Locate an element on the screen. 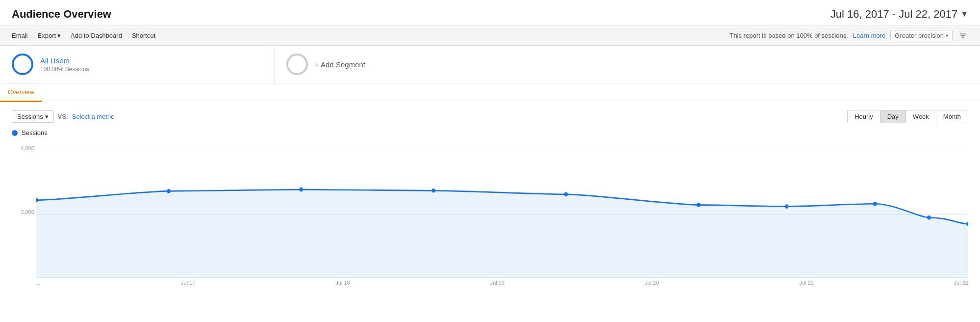  x-label-jul18: Jul 18 is located at coordinates (342, 283).